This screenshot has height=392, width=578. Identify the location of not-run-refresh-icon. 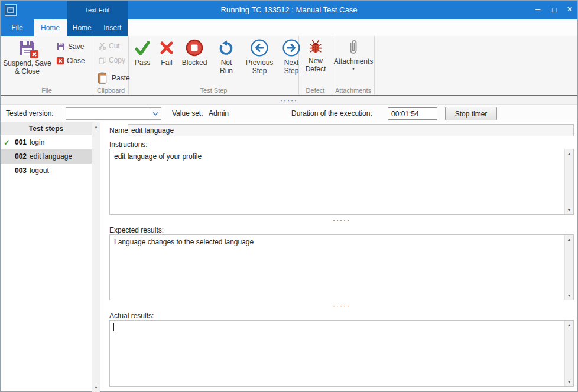
(226, 48).